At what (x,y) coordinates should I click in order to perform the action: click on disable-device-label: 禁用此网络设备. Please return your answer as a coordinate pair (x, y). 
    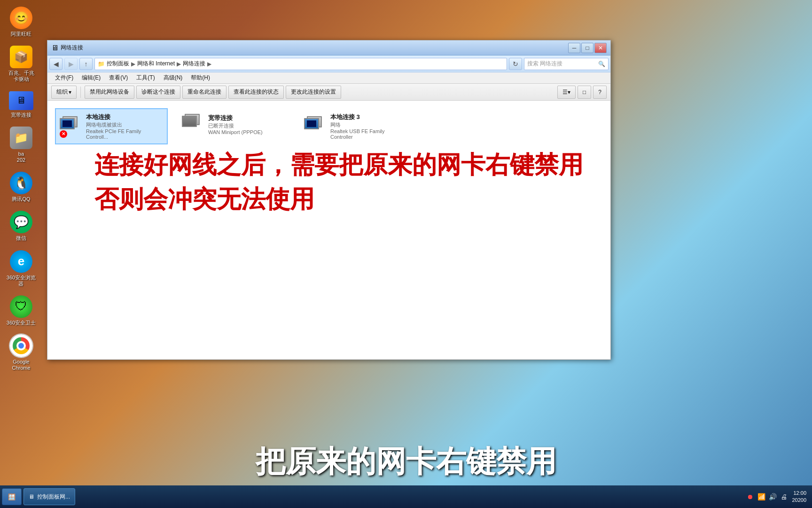
    Looking at the image, I should click on (109, 92).